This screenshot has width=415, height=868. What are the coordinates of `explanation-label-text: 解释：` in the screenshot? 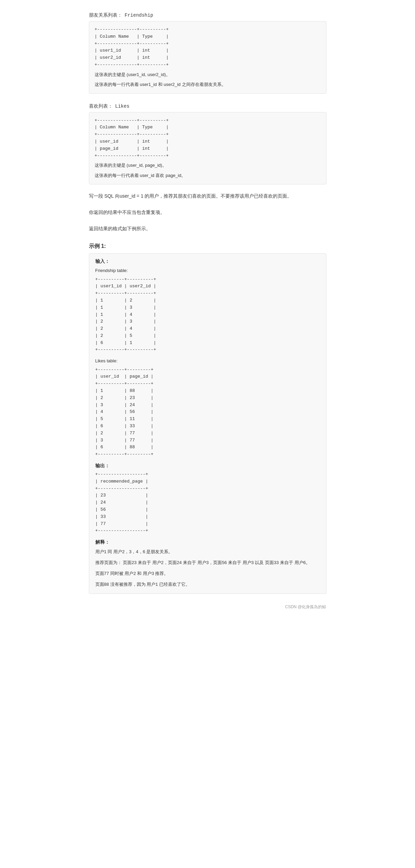 It's located at (102, 542).